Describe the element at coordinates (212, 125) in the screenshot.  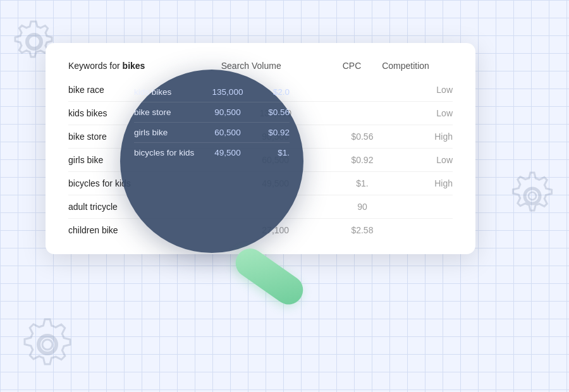
I see `magnifier-content: kids bikes 135,000 $2.0 bike store 90,50…` at that location.